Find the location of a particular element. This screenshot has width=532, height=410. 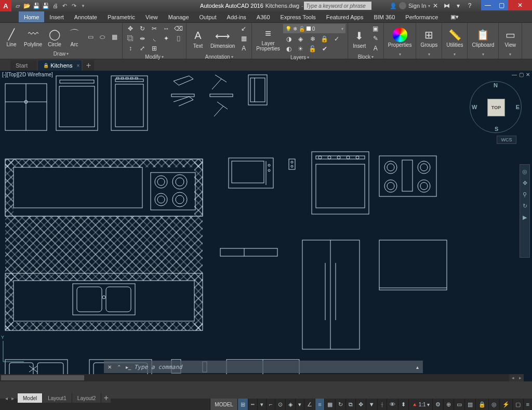

leader-icon: ↙ is located at coordinates (244, 29).